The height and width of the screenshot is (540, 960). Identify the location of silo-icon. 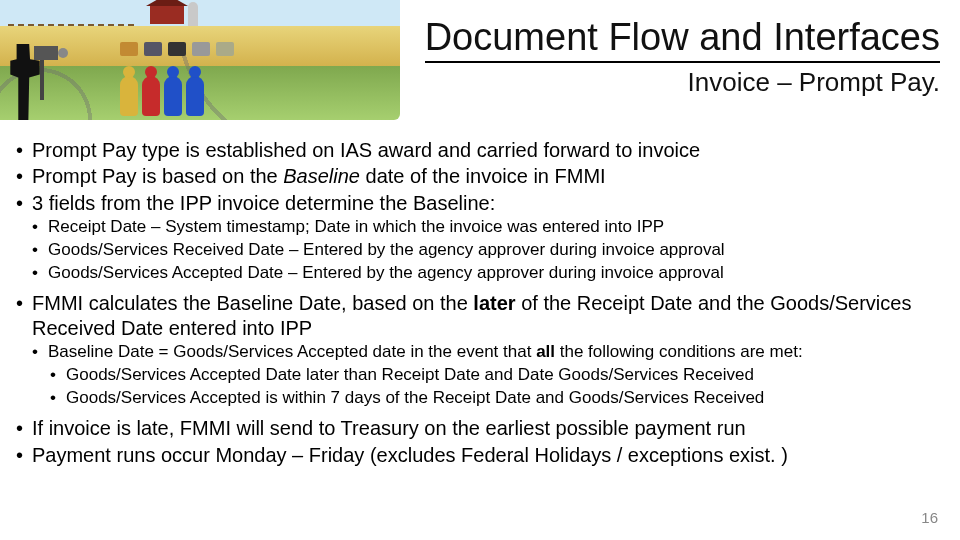
(193, 14).